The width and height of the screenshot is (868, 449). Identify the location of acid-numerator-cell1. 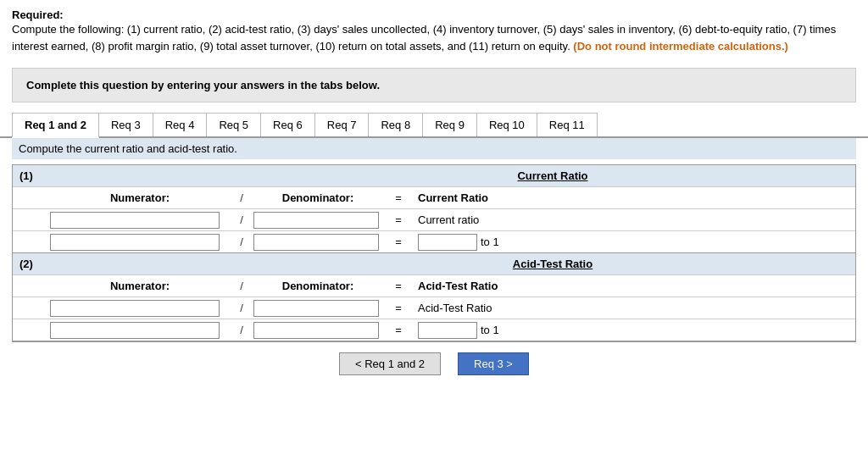
(140, 308).